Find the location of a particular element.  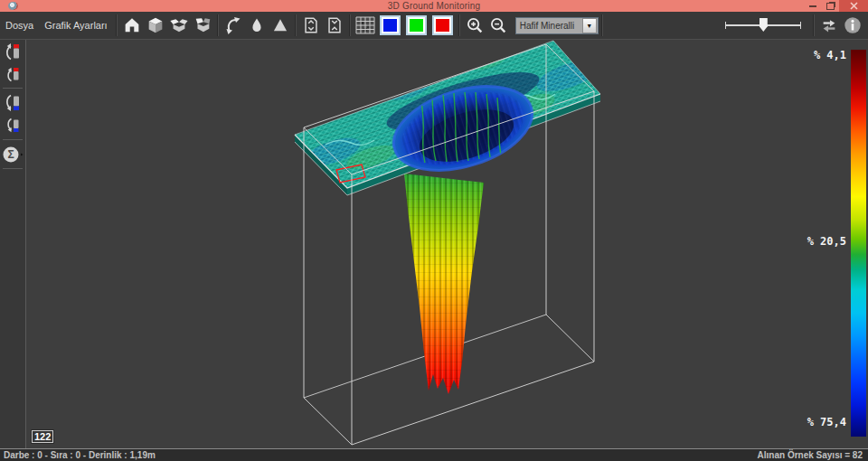

maximize-button is located at coordinates (830, 5).